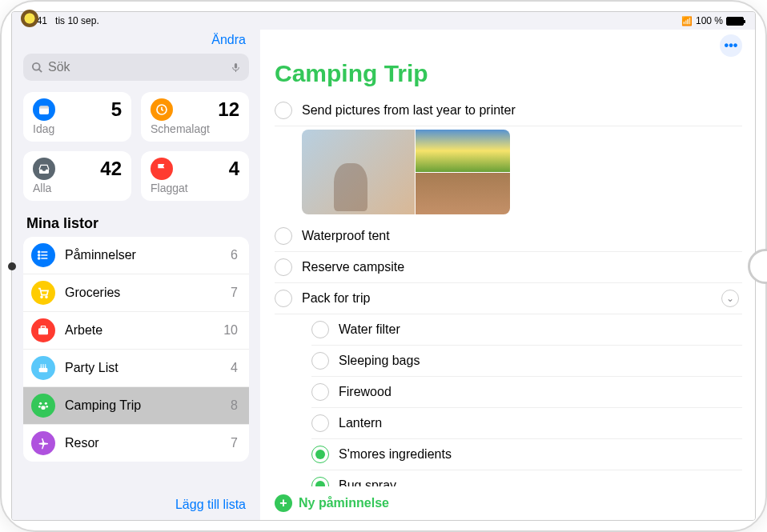 This screenshot has height=532, width=767. I want to click on reminder-row: Waterproof tent, so click(508, 237).